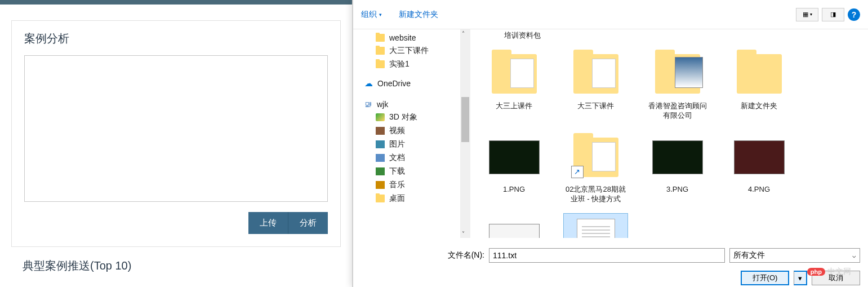 The width and height of the screenshot is (868, 287). I want to click on top-bar, so click(176, 2).